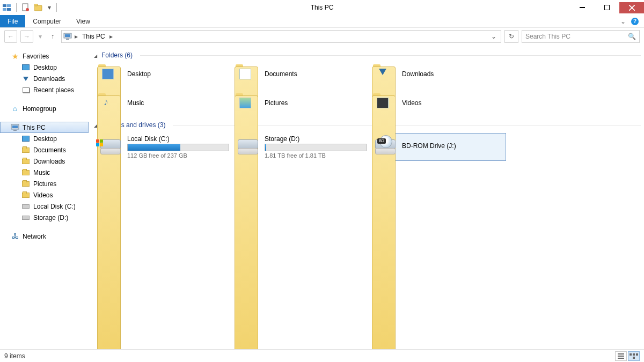 The width and height of the screenshot is (644, 362). What do you see at coordinates (34, 237) in the screenshot?
I see `nav-network-label: Network` at bounding box center [34, 237].